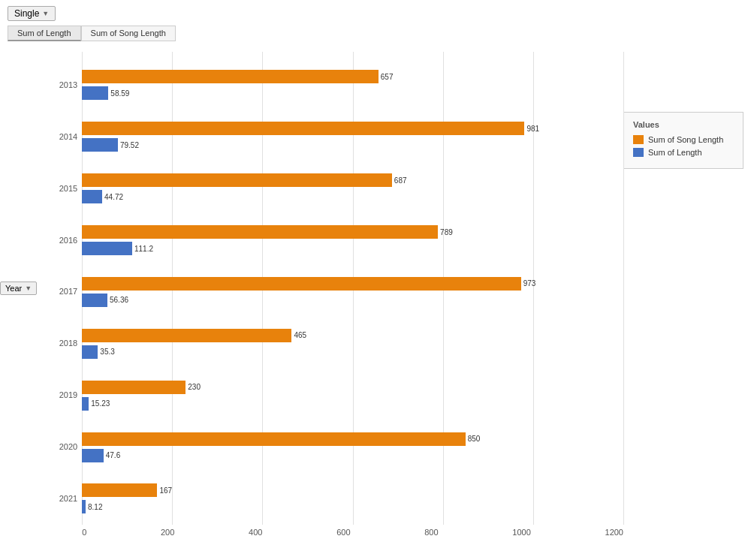 Image resolution: width=751 pixels, height=560 pixels. What do you see at coordinates (57, 240) in the screenshot?
I see `y-axis-label-2016: 2016` at bounding box center [57, 240].